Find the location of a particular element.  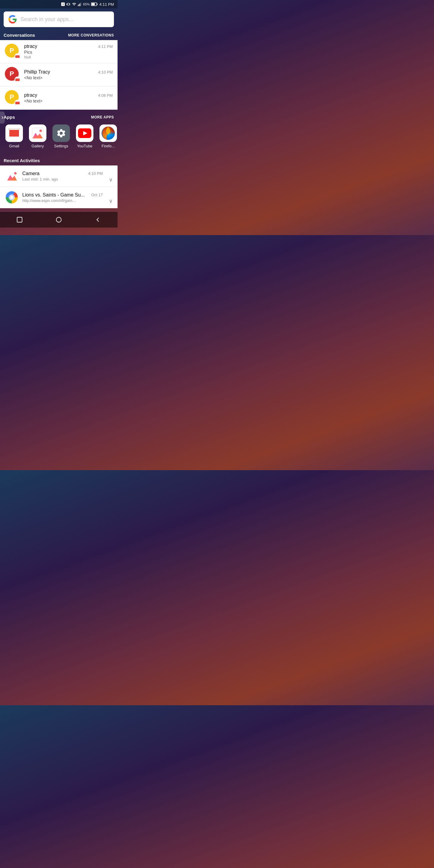

app-item-gallery: Gallery is located at coordinates (38, 136).